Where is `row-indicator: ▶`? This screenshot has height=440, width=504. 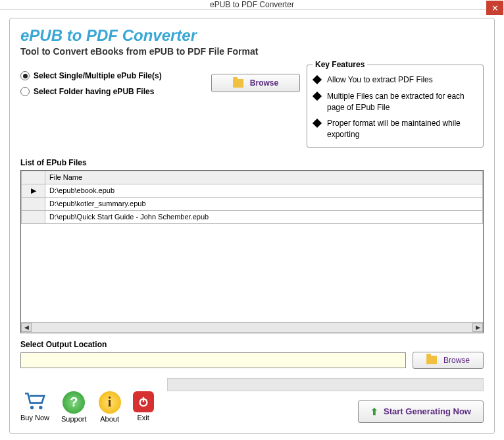
row-indicator: ▶ is located at coordinates (34, 190).